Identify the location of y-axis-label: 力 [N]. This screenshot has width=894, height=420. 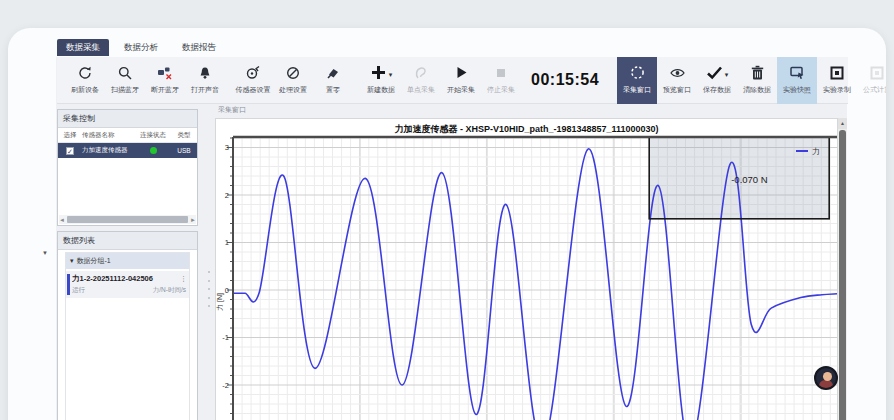
(220, 302).